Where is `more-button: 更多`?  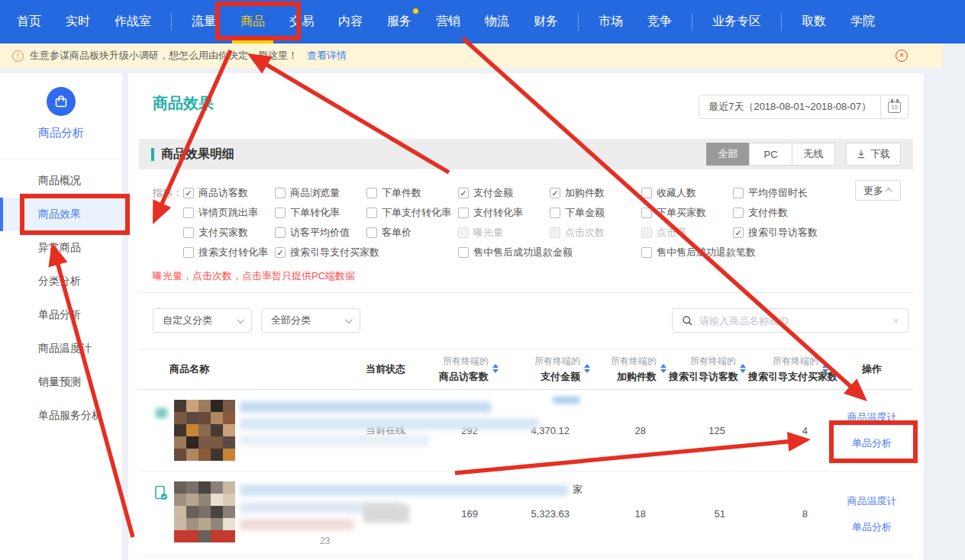
more-button: 更多 is located at coordinates (878, 191).